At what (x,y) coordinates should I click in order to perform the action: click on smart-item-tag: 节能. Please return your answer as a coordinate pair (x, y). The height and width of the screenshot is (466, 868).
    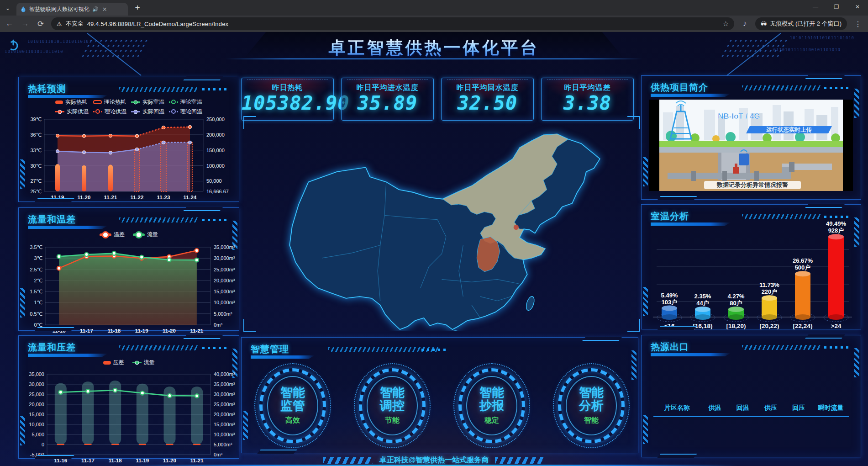
    Looking at the image, I should click on (392, 420).